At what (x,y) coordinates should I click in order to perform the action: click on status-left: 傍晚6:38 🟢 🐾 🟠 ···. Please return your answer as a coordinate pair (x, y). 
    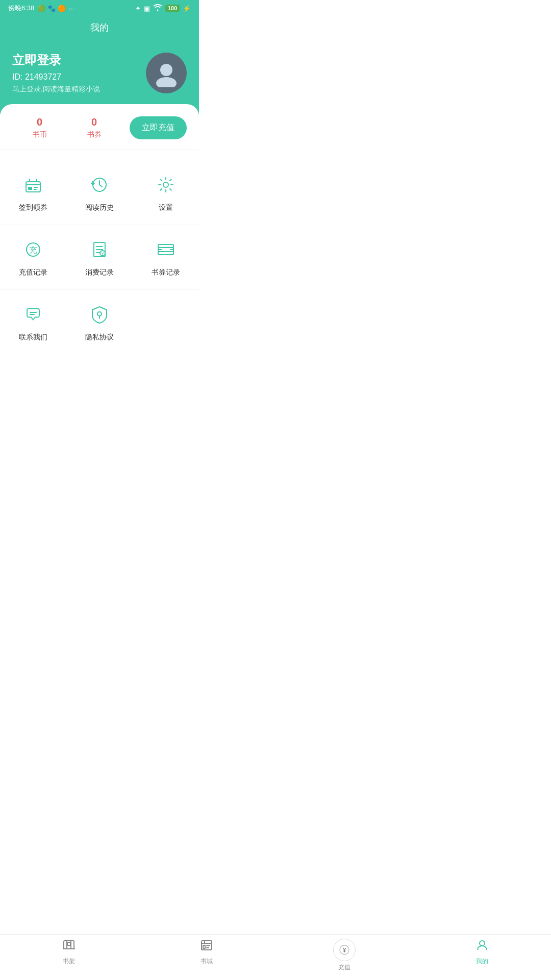
    Looking at the image, I should click on (41, 8).